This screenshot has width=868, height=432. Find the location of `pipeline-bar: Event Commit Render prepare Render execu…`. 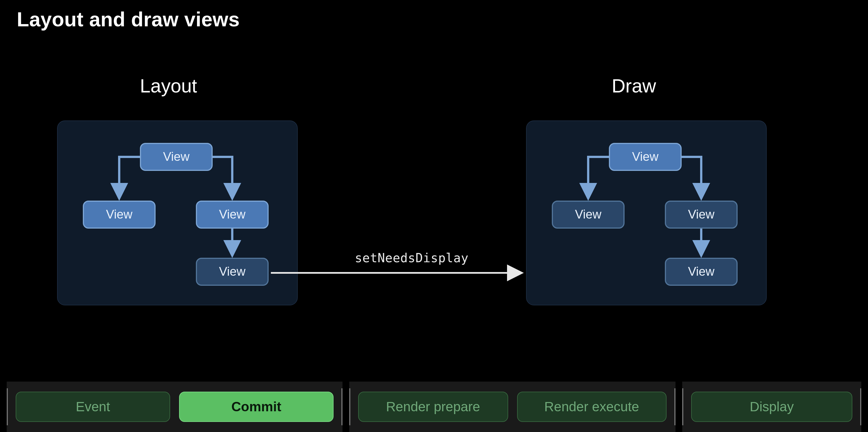

pipeline-bar: Event Commit Render prepare Render execu… is located at coordinates (434, 407).